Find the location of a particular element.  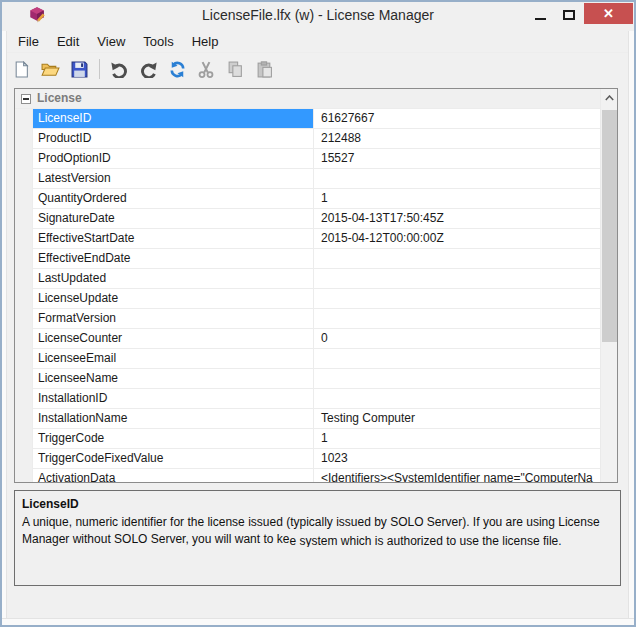

grid-row: ProdOptionID15527 is located at coordinates (308, 159).